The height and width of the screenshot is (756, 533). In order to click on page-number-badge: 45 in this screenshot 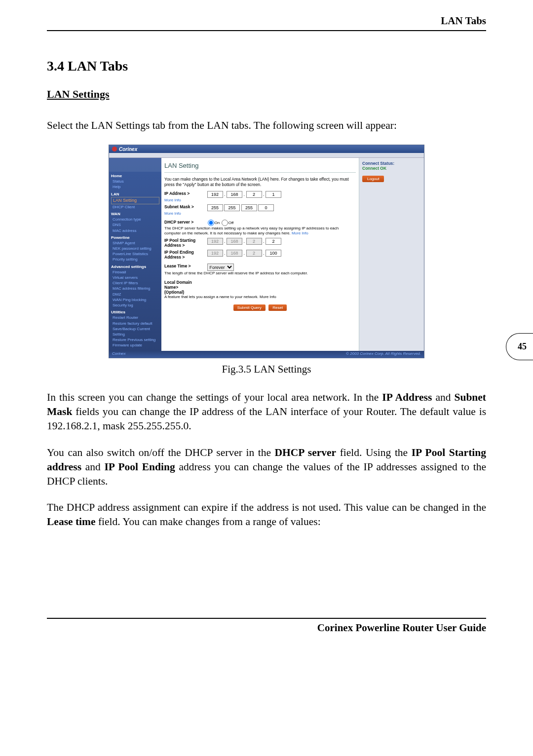, I will do `click(519, 346)`.